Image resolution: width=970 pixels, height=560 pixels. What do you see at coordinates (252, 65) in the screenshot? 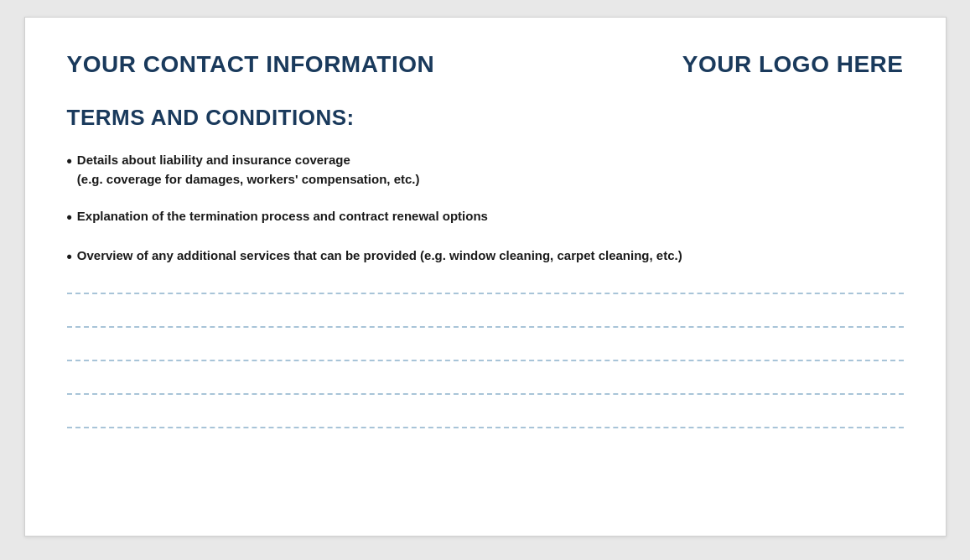
I see `contact-info-title: YOUR CONTACT INFORMATION` at bounding box center [252, 65].